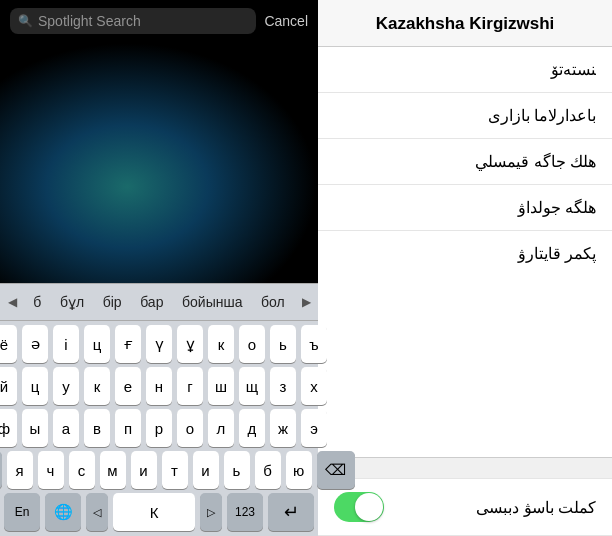 This screenshot has height=536, width=612. Describe the element at coordinates (112, 302) in the screenshot. I see `suggestion-item: бір` at that location.